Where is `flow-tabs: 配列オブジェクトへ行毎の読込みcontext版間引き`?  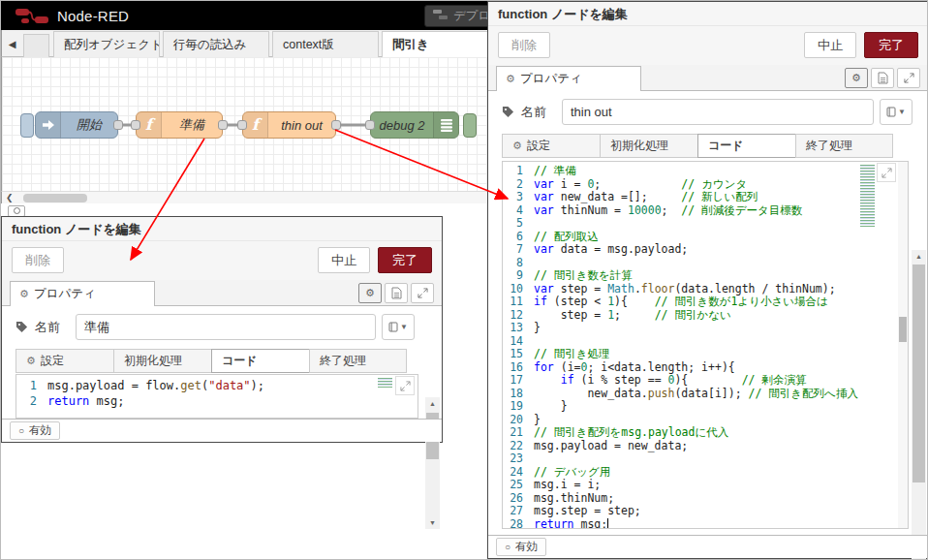
flow-tabs: 配列オブジェクトへ行毎の読込みcontext版間引き is located at coordinates (271, 45).